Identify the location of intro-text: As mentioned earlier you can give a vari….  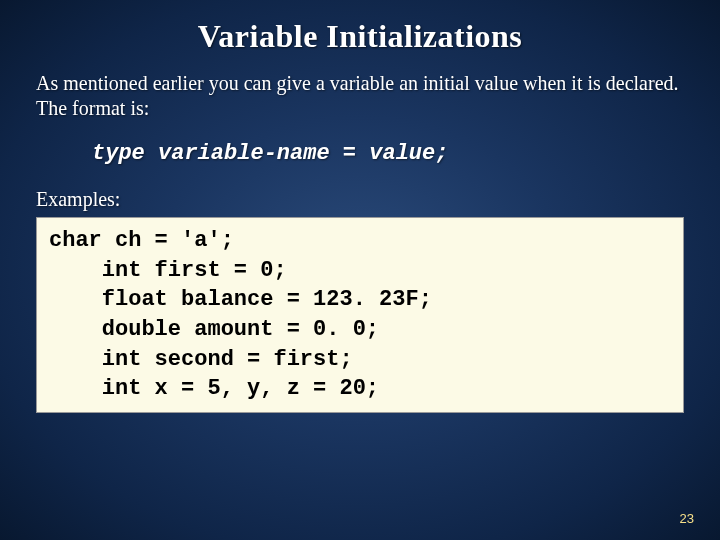
(360, 96).